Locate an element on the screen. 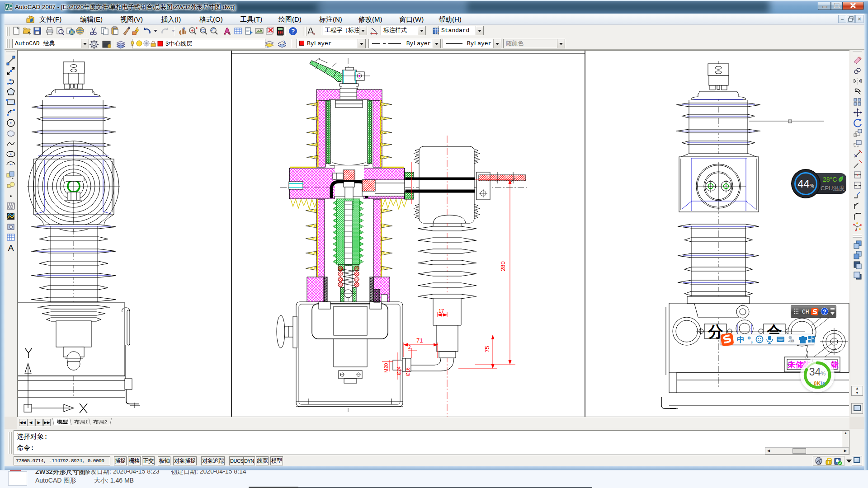 Image resolution: width=868 pixels, height=488 pixels. svg-text: 75 is located at coordinates (487, 349).